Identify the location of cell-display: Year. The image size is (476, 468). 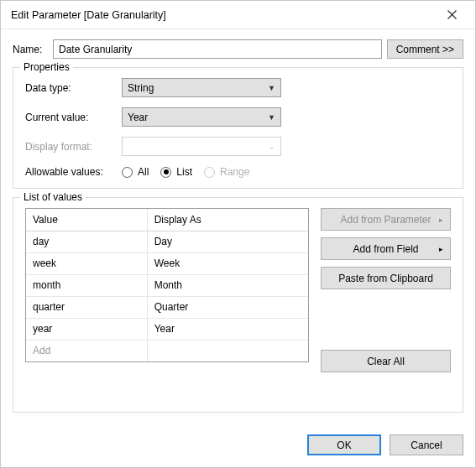
(228, 329).